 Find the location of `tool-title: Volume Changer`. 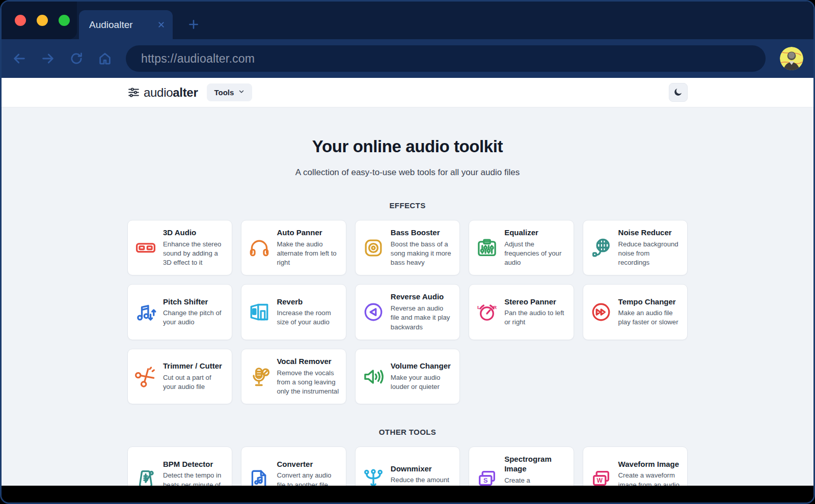

tool-title: Volume Changer is located at coordinates (422, 367).